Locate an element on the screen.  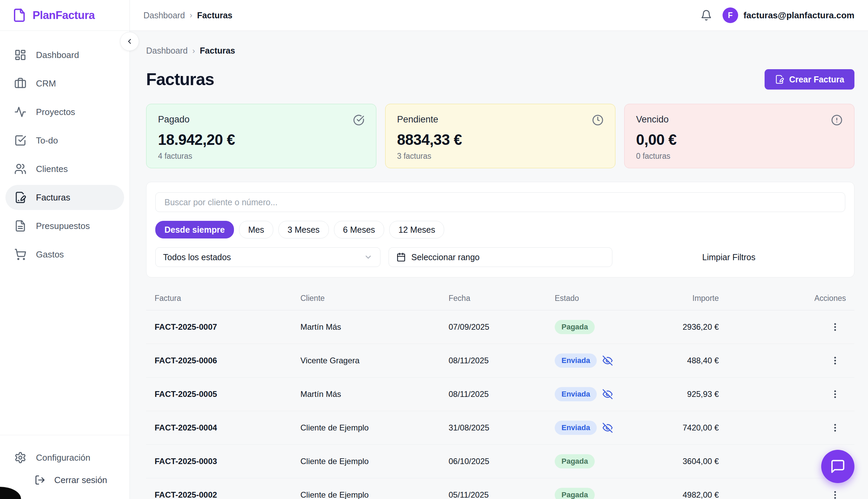
clear-filters-button: Limpiar Filtros is located at coordinates (729, 257).